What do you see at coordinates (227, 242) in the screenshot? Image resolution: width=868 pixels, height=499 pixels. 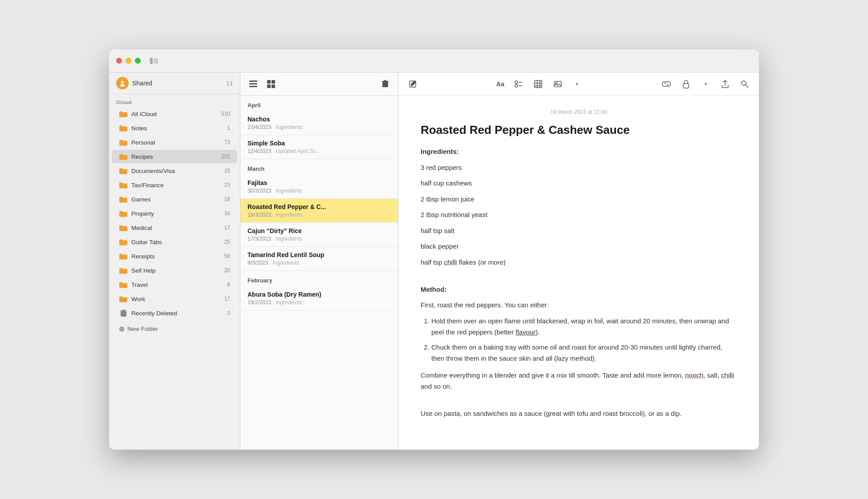 I see `sidebar-item-count: 25` at bounding box center [227, 242].